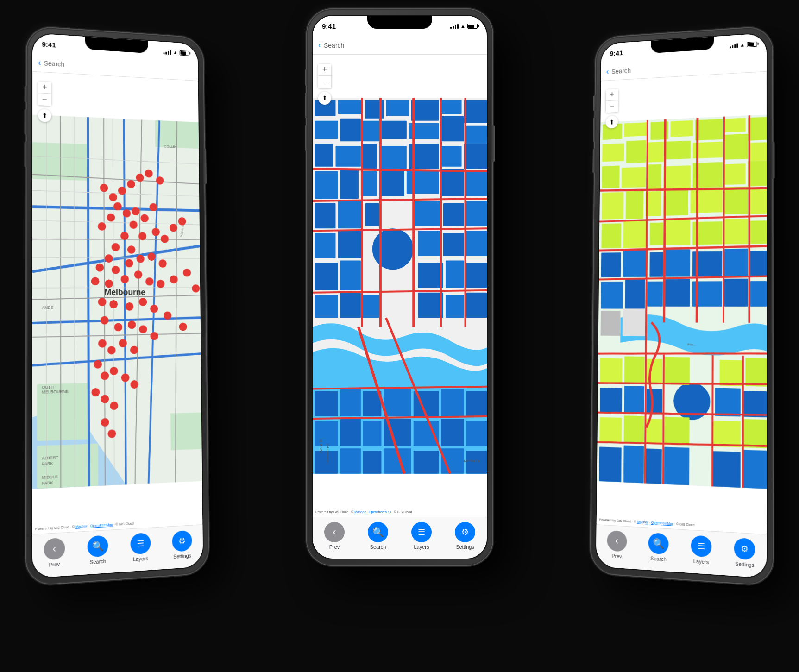  What do you see at coordinates (320, 45) in the screenshot?
I see `back-arrow-center: ‹` at bounding box center [320, 45].